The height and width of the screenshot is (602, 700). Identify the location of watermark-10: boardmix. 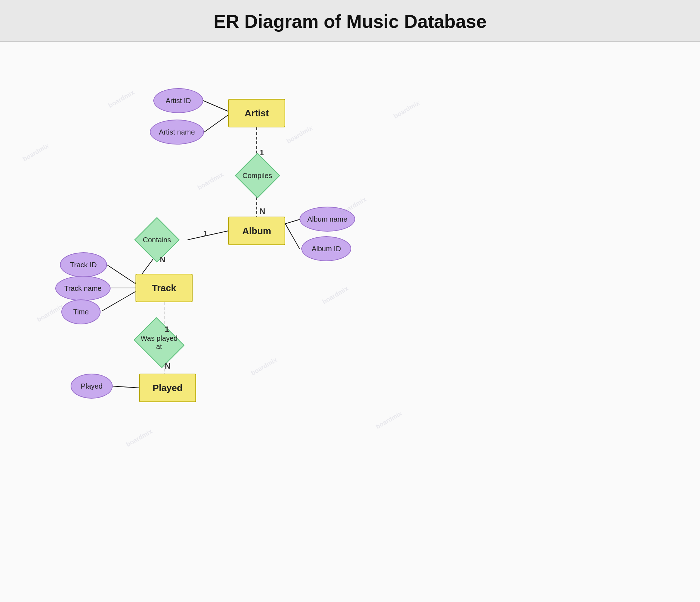
(335, 295).